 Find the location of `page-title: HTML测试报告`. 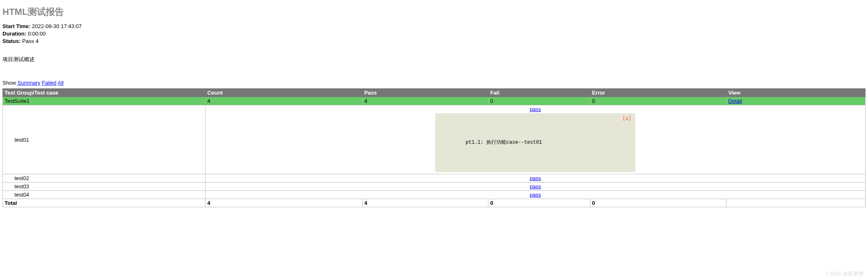

page-title: HTML测试报告 is located at coordinates (434, 12).